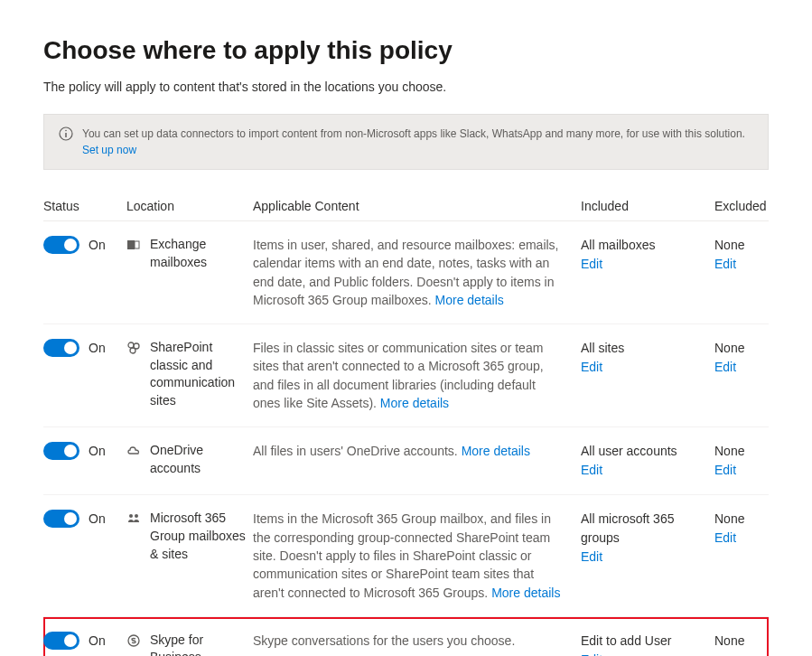 The width and height of the screenshot is (812, 656). Describe the element at coordinates (190, 537) in the screenshot. I see `location-cell: Microsoft 365 Group mailboxes & sites` at that location.